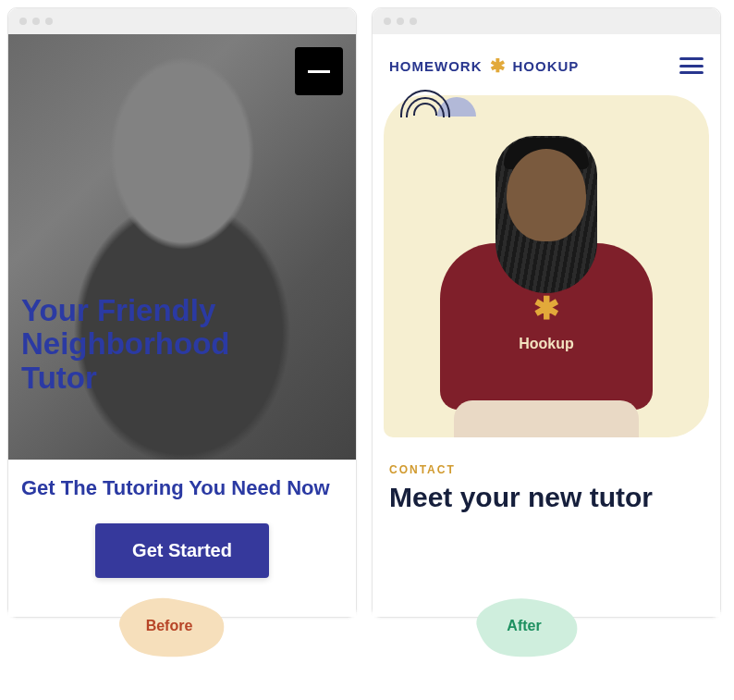  What do you see at coordinates (546, 497) in the screenshot?
I see `section-title: Meet your new tutor` at bounding box center [546, 497].